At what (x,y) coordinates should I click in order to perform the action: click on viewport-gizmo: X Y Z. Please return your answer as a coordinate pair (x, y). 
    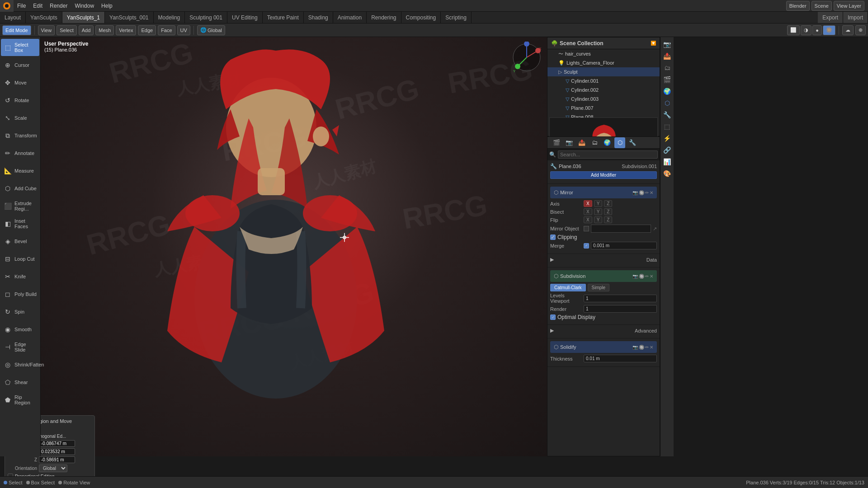
    Looking at the image, I should click on (527, 57).